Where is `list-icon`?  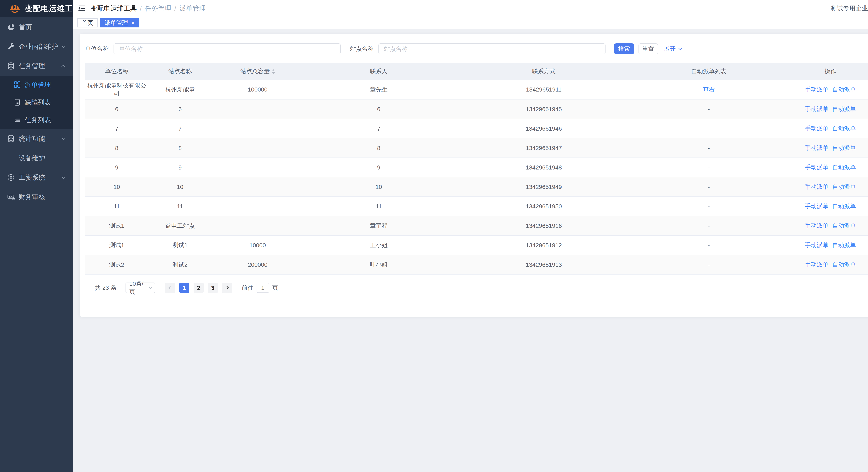 list-icon is located at coordinates (17, 120).